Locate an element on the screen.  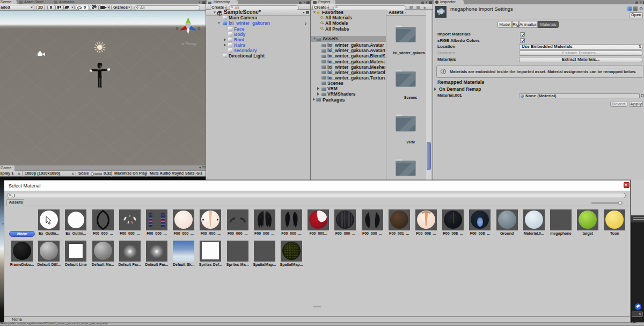
svg-text: x is located at coordinates (177, 28).